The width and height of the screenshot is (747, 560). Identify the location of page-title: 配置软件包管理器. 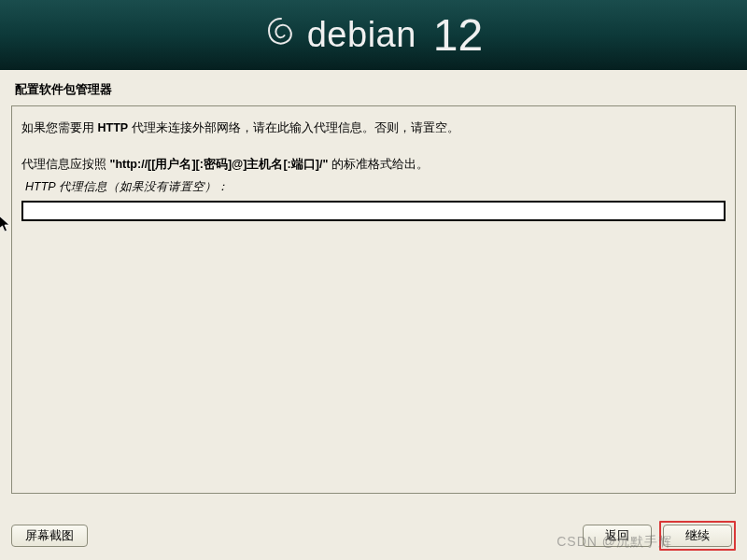
(374, 88).